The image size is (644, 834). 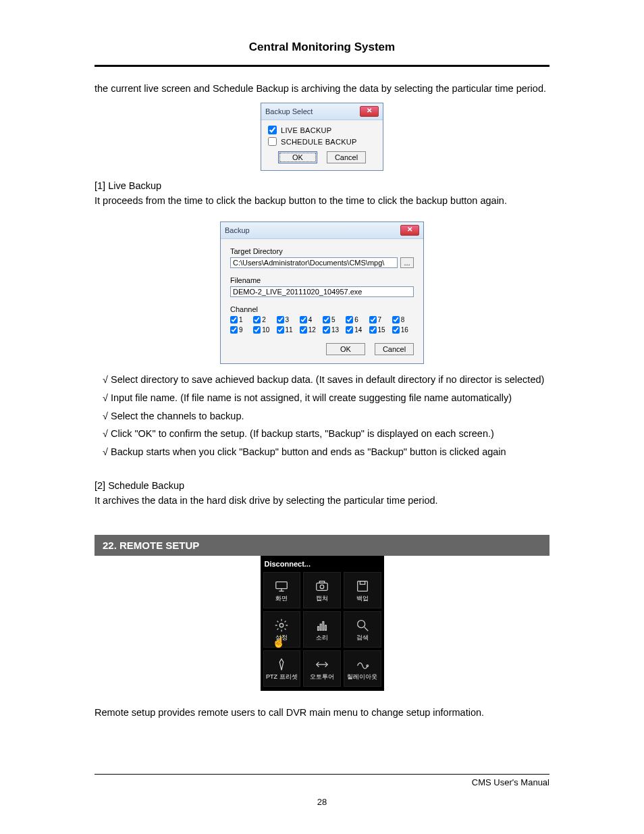 I want to click on backup-dialog-title: Backup, so click(x=238, y=230).